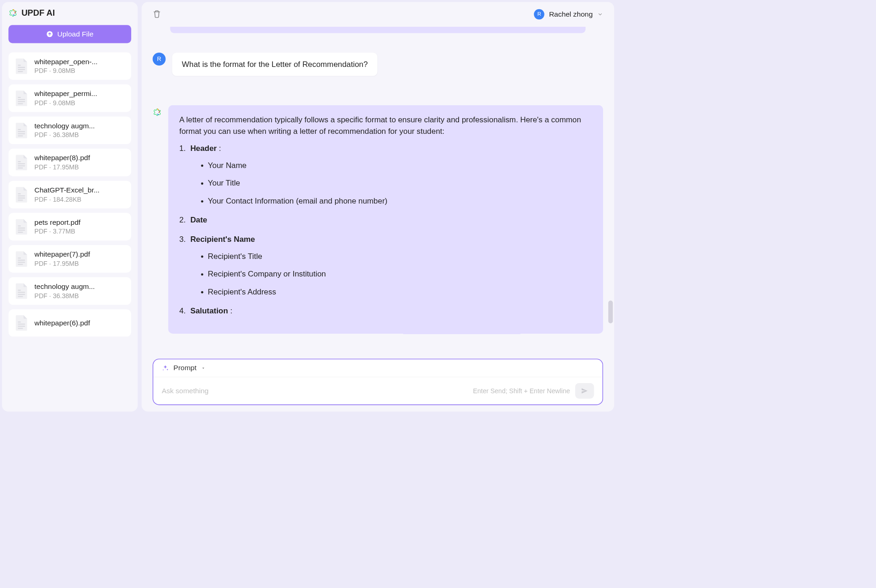 The height and width of the screenshot is (588, 876). What do you see at coordinates (400, 201) in the screenshot?
I see `section-item: Your Contact Information (email and phon…` at bounding box center [400, 201].